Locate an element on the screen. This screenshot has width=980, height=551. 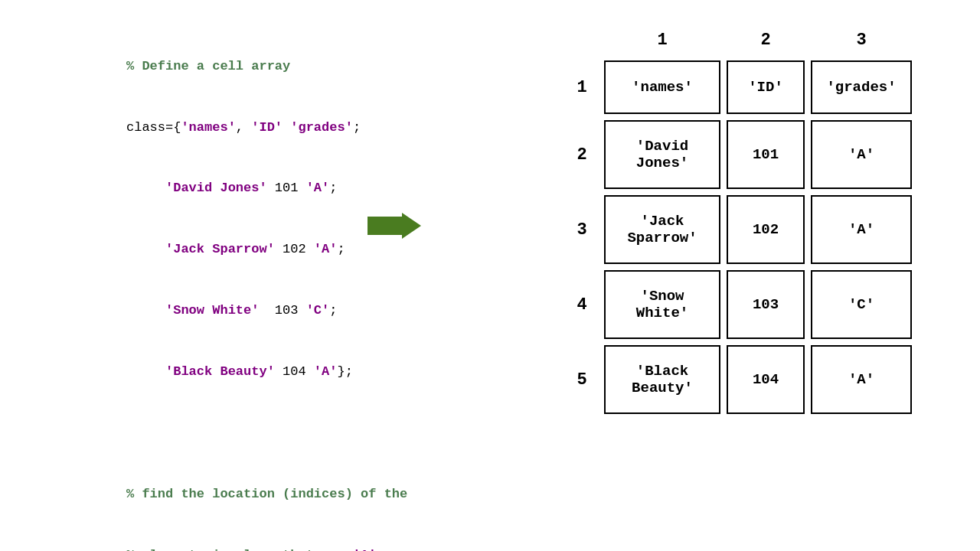
cell-2-1: 'DavidJones' is located at coordinates (662, 155).